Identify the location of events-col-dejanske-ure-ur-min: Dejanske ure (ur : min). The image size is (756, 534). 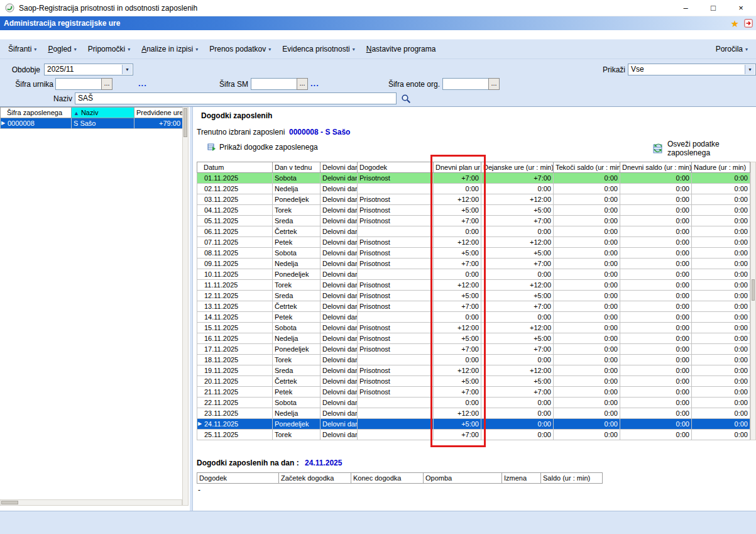
(518, 167).